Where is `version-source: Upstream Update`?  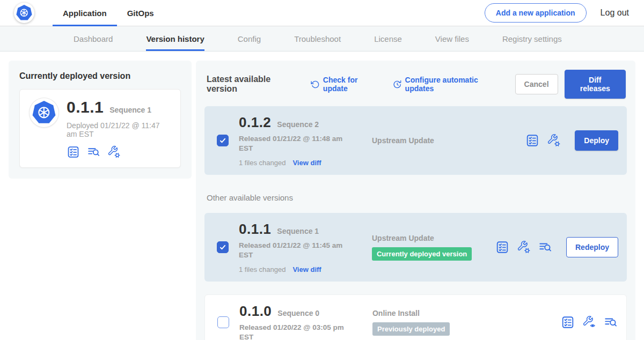 version-source: Upstream Update is located at coordinates (434, 141).